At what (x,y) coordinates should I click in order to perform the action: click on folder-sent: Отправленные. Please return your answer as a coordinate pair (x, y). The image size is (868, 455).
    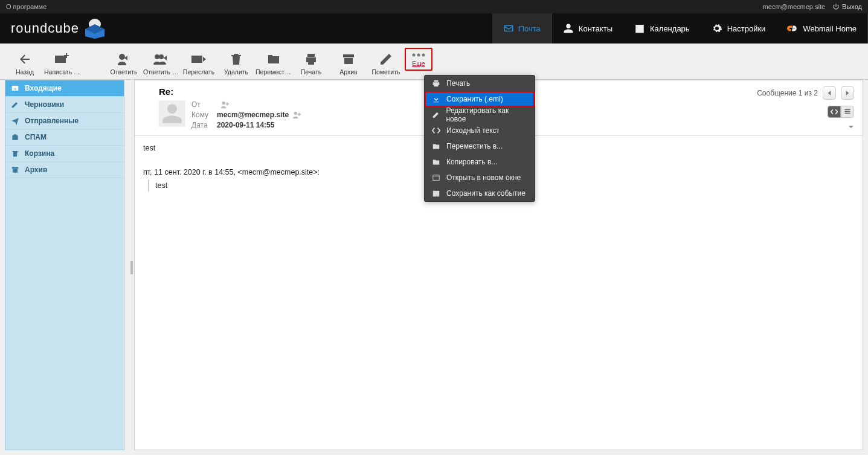
    Looking at the image, I should click on (65, 121).